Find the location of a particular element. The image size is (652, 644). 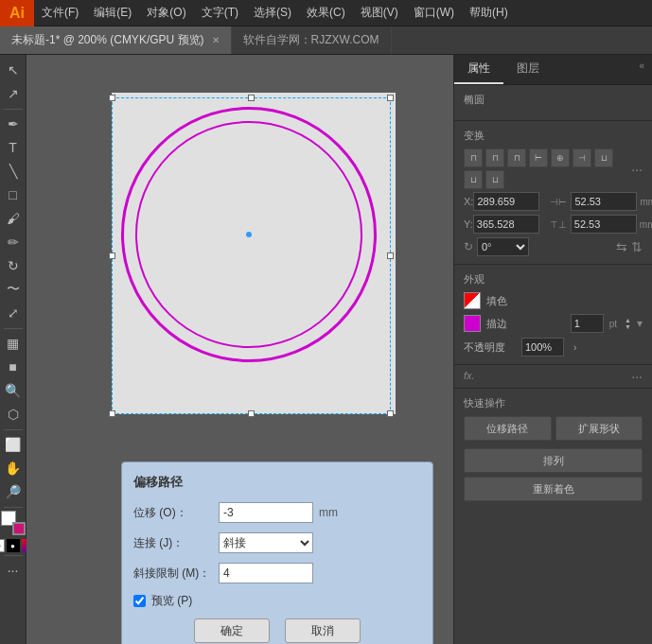

align-tc: ⊓ is located at coordinates (495, 158).